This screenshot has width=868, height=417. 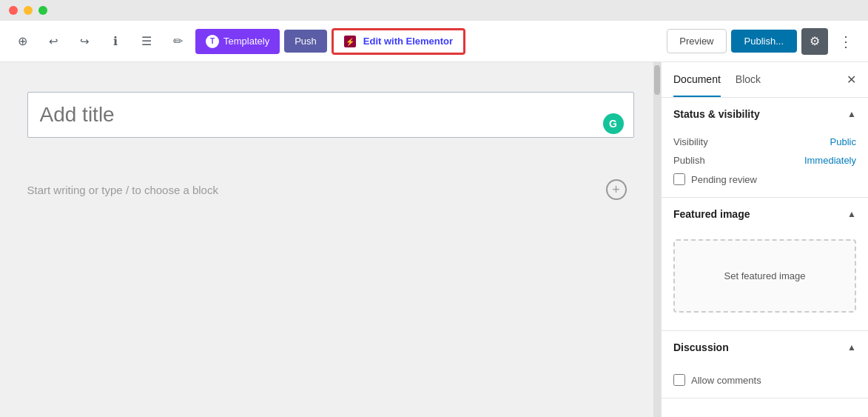 What do you see at coordinates (765, 80) in the screenshot?
I see `sidebar-header: Document Block ✕` at bounding box center [765, 80].